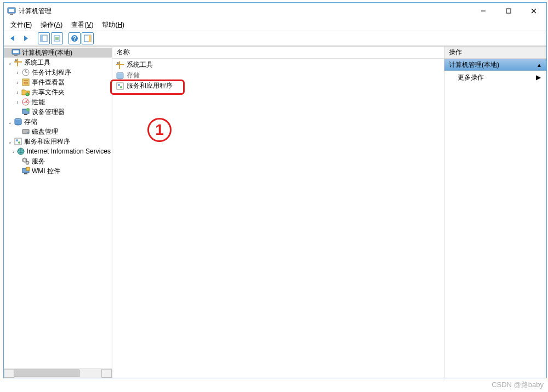 The width and height of the screenshot is (548, 392). I want to click on list-item-label: 系统工具, so click(140, 65).